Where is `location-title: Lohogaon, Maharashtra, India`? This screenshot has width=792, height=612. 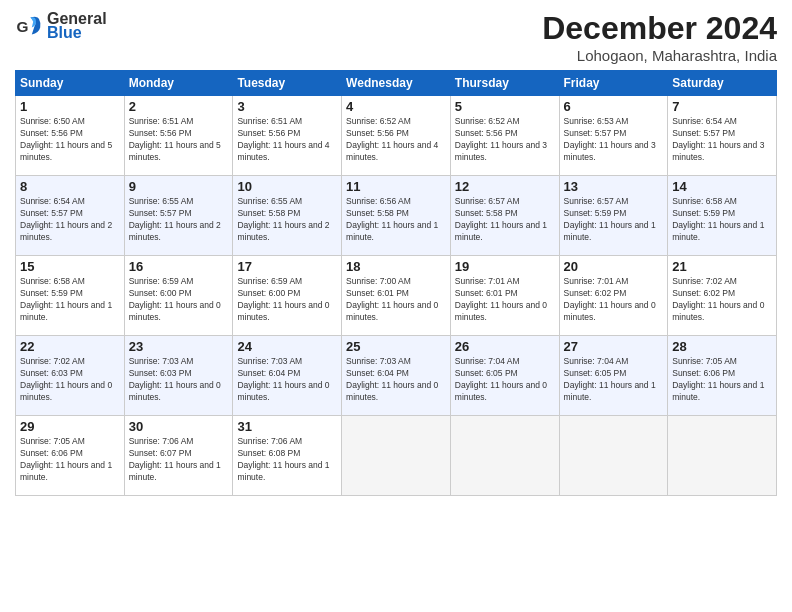
location-title: Lohogaon, Maharashtra, India is located at coordinates (660, 56).